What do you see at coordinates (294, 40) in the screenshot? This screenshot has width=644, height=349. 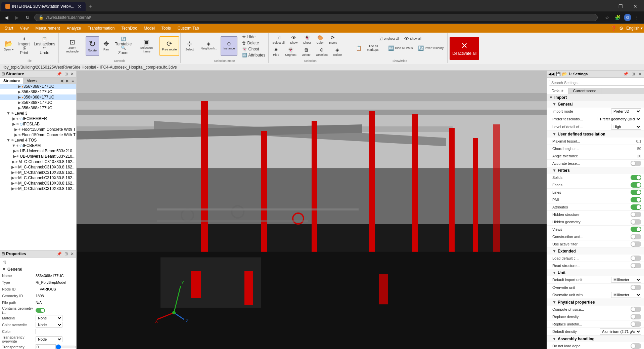 I see `show-button: 👁 Show` at bounding box center [294, 40].